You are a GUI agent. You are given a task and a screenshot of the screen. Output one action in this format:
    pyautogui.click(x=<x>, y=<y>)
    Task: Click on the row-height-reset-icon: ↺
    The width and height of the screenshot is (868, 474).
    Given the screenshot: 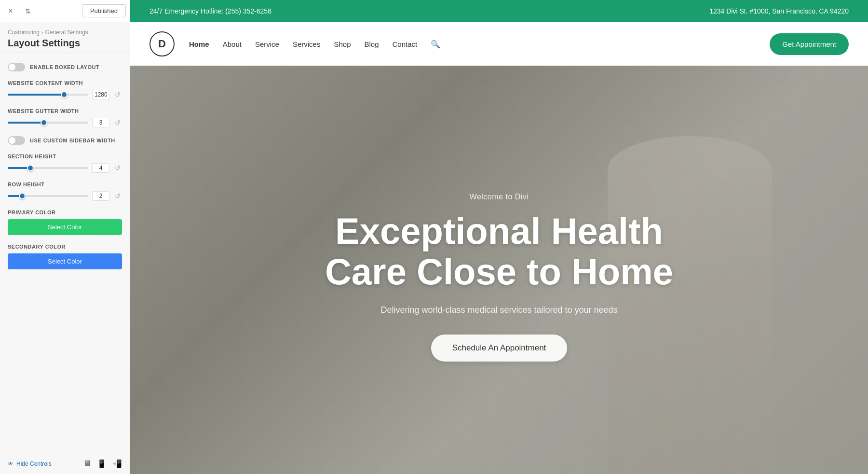 What is the action you would take?
    pyautogui.click(x=118, y=196)
    